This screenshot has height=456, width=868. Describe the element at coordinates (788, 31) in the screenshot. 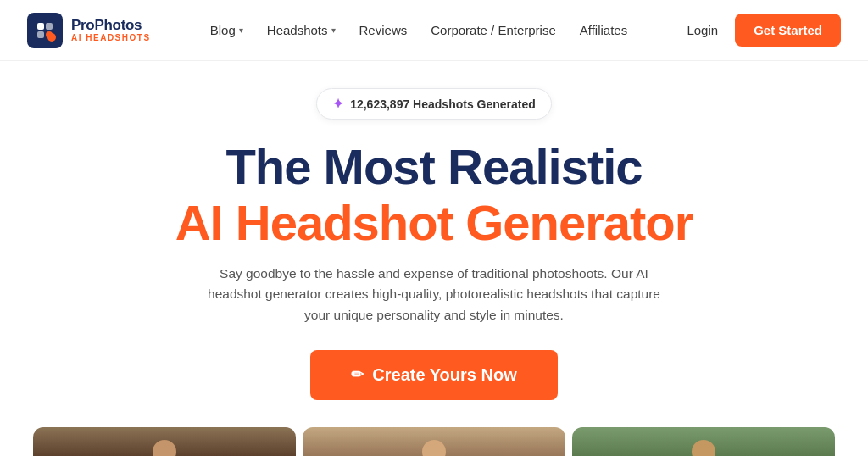

I see `get-started-button: Get Started` at that location.